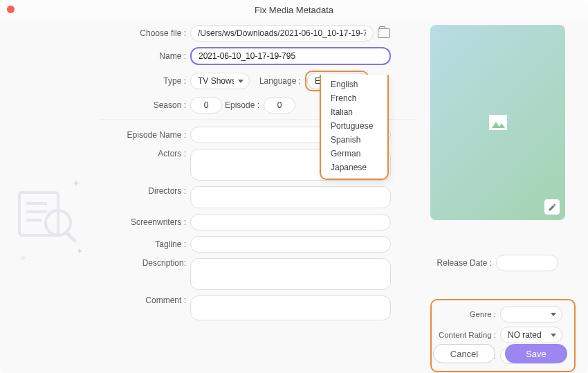  Describe the element at coordinates (145, 81) in the screenshot. I see `type-label: Type :` at that location.